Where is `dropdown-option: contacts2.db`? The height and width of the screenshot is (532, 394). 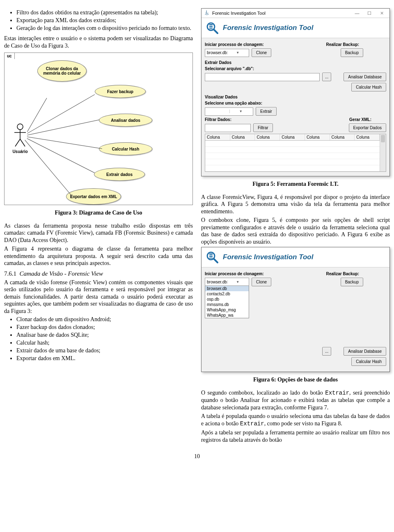 dropdown-option: contacts2.db is located at coordinates (227, 294).